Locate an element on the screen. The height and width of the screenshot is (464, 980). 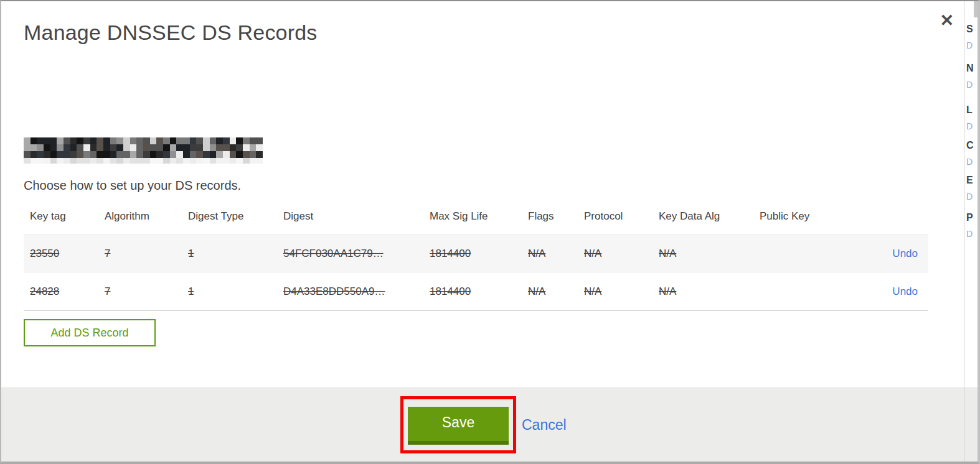
column-header-max-sig-life: Max Sig Life is located at coordinates (473, 221).